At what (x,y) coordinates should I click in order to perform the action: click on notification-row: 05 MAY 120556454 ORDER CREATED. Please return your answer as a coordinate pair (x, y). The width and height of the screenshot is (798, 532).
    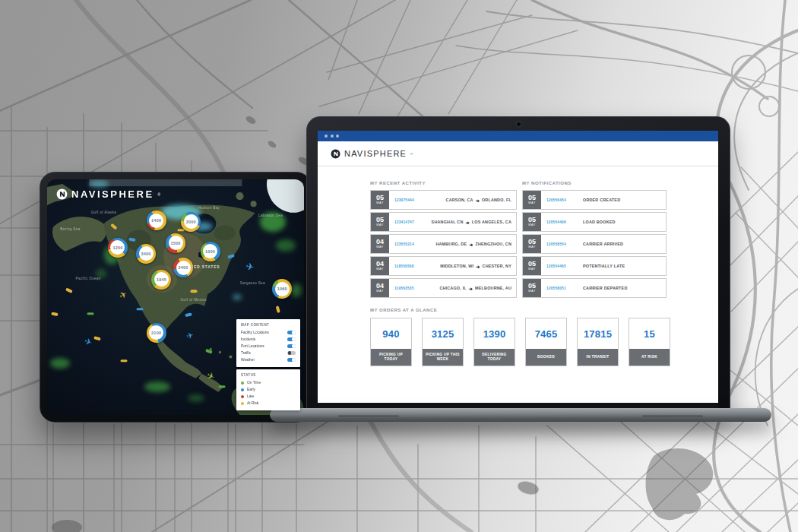
    Looking at the image, I should click on (594, 200).